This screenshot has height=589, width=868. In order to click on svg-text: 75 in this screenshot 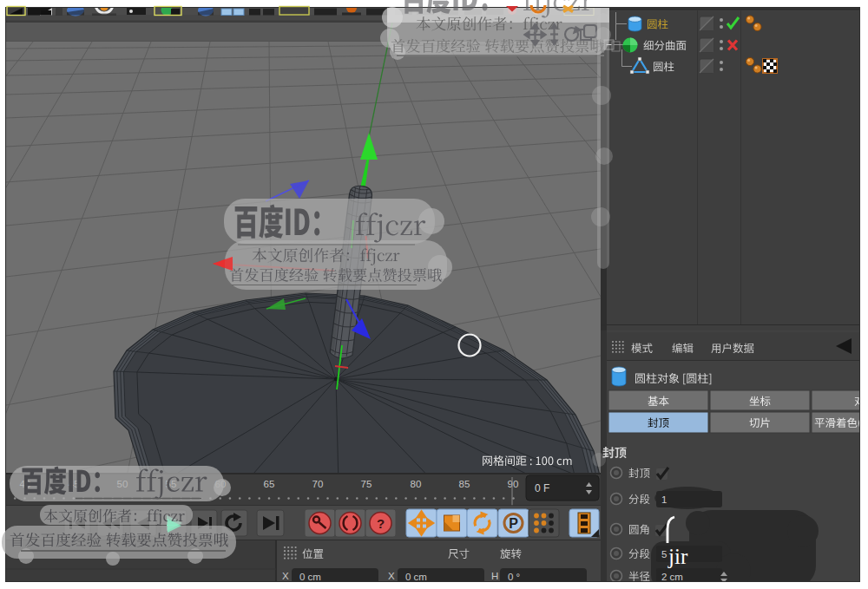, I will do `click(366, 484)`.